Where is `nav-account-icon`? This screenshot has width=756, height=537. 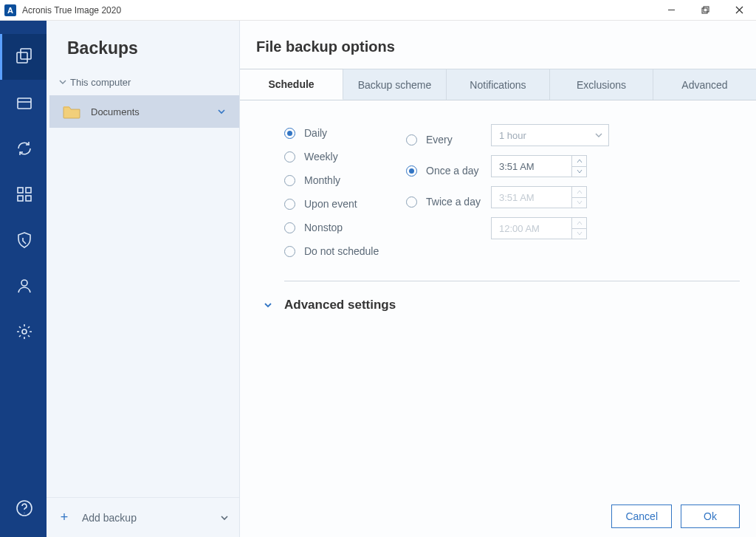
nav-account-icon is located at coordinates (24, 286).